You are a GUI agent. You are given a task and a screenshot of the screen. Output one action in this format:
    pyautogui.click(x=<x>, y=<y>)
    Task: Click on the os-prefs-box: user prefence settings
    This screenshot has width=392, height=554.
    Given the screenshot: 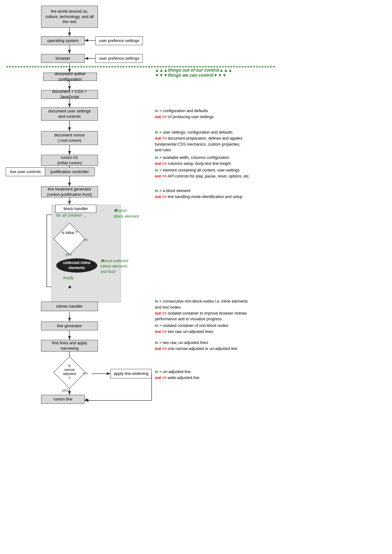 What is the action you would take?
    pyautogui.click(x=119, y=41)
    